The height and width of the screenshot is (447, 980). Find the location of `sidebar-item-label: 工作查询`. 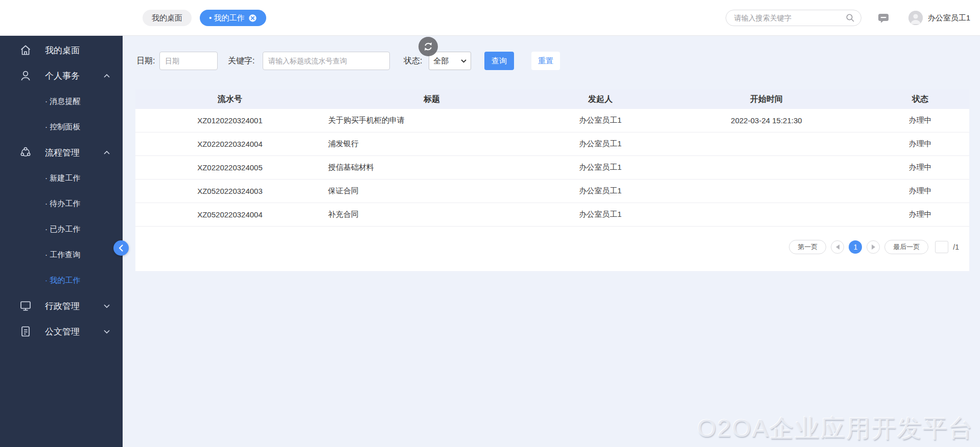

sidebar-item-label: 工作查询 is located at coordinates (62, 255).